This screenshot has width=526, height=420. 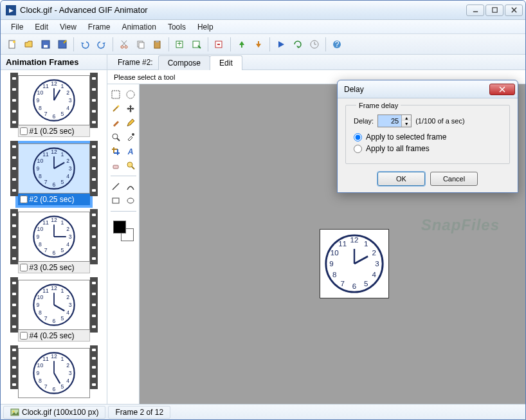 I want to click on canvas-image: 1212 345 678 91011, so click(x=354, y=264).